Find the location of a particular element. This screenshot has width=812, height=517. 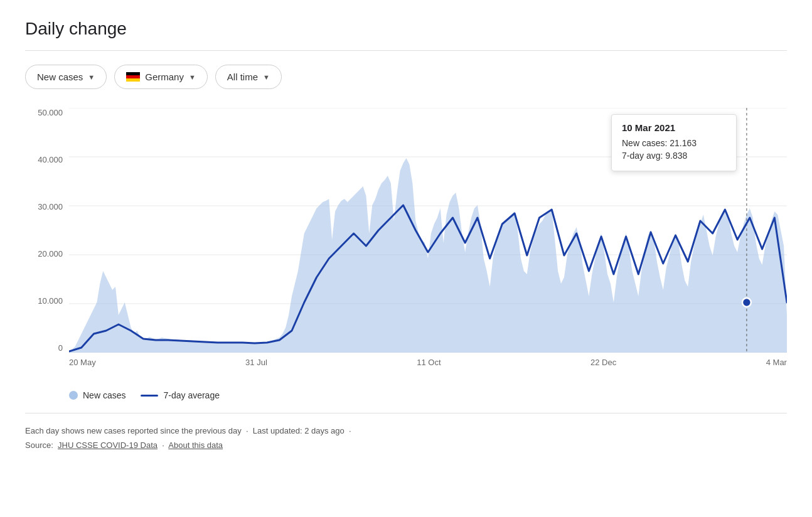

y-label-50000: 50.000 is located at coordinates (50, 113).